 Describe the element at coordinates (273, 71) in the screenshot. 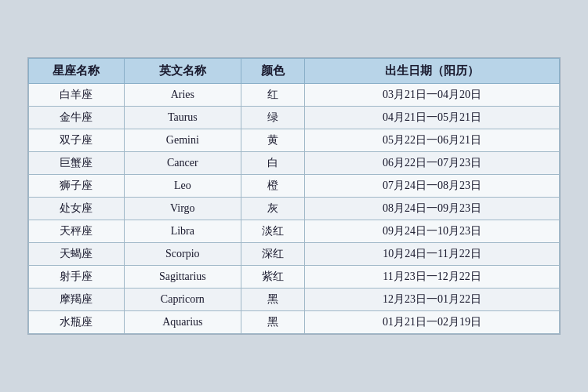

I see `header-color: 颜色` at that location.